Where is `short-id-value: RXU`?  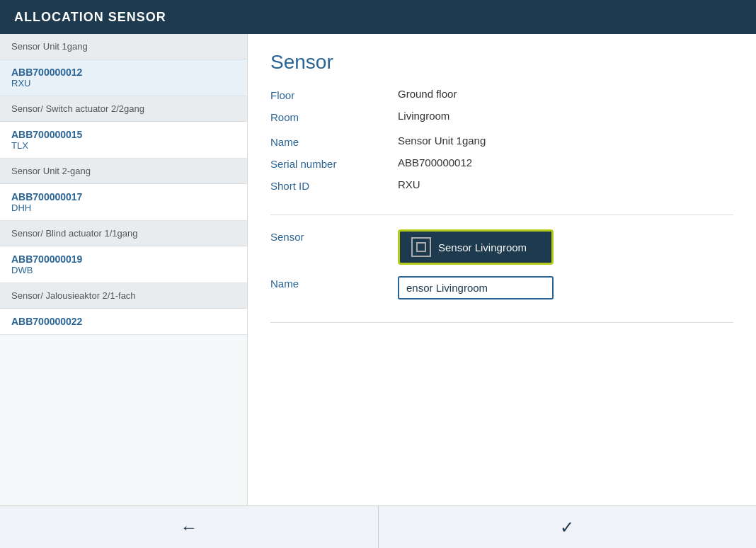
short-id-value: RXU is located at coordinates (409, 184).